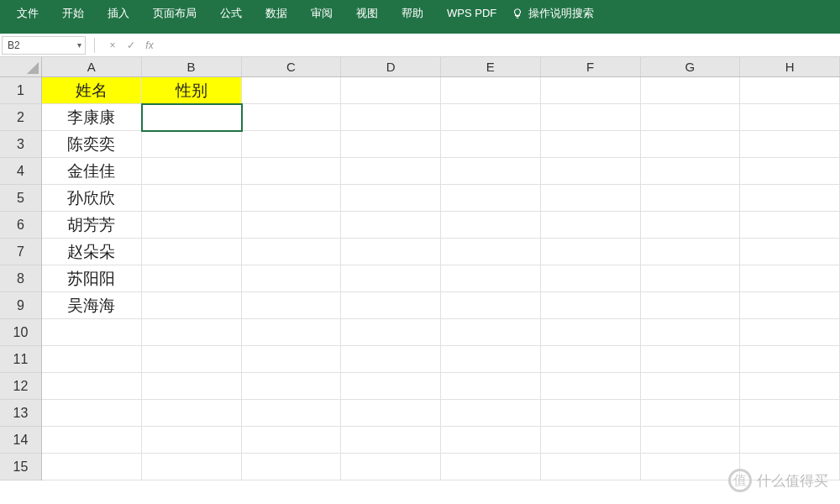  Describe the element at coordinates (391, 386) in the screenshot. I see `cell-d12` at that location.